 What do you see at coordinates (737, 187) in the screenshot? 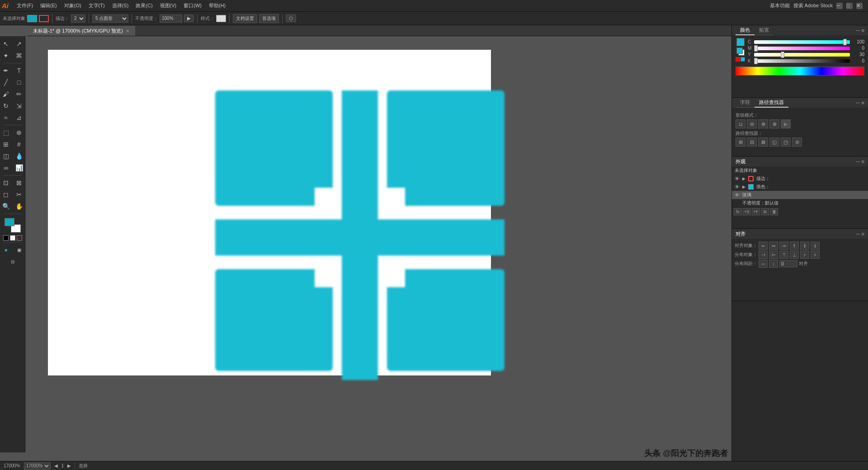
I see `fill-eye-icon: 👁` at bounding box center [737, 187].